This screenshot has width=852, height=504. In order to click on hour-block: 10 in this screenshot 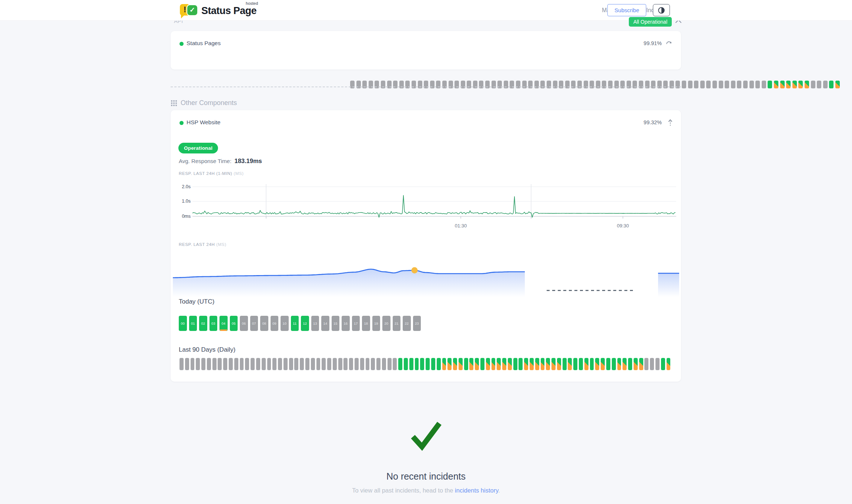, I will do `click(285, 323)`.